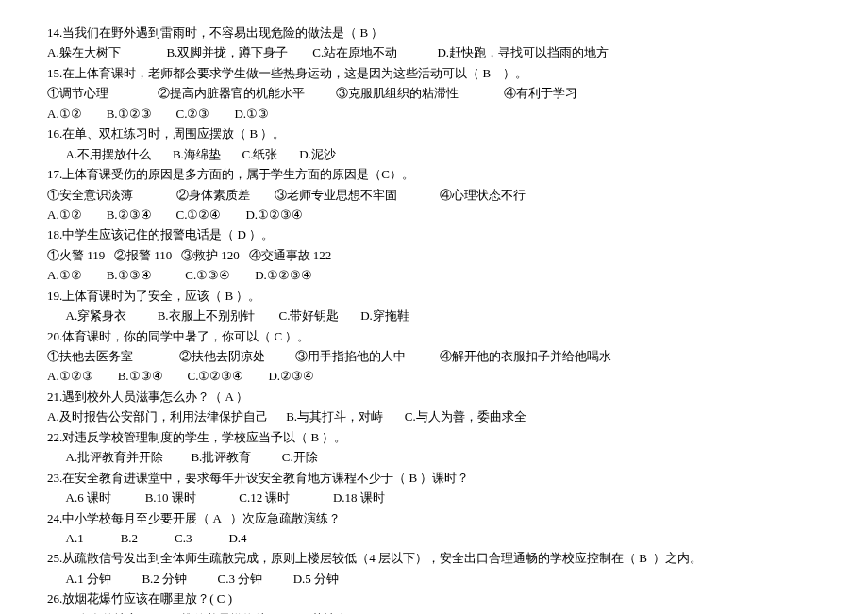 The height and width of the screenshot is (614, 868). Describe the element at coordinates (434, 174) in the screenshot. I see `text-line: 17.上体育课受伤的原因是多方面的，属于学生方面的原因是（C）。` at that location.